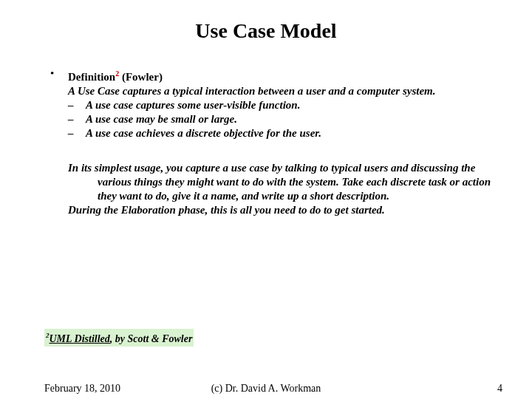 Image resolution: width=532 pixels, height=399 pixels. I want to click on slide-title: Use Case Model, so click(266, 31).